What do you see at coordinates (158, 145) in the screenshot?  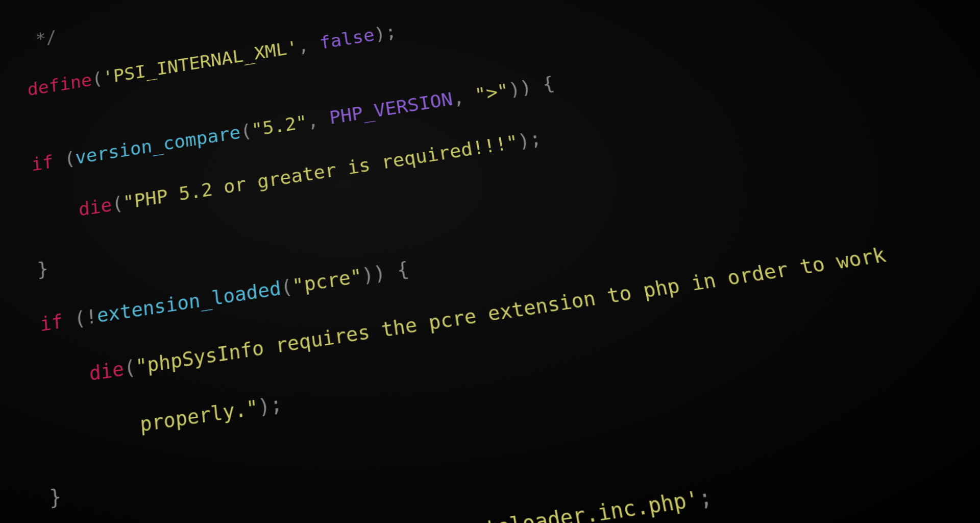 I see `function-token: version_compare` at bounding box center [158, 145].